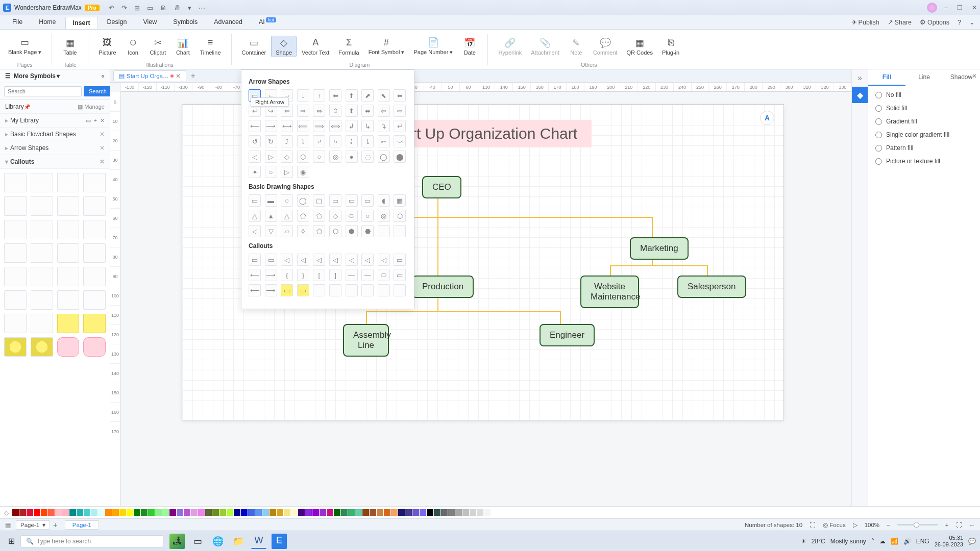 This screenshot has height=551, width=980. Describe the element at coordinates (163, 8) in the screenshot. I see `save-button: 🗎` at that location.